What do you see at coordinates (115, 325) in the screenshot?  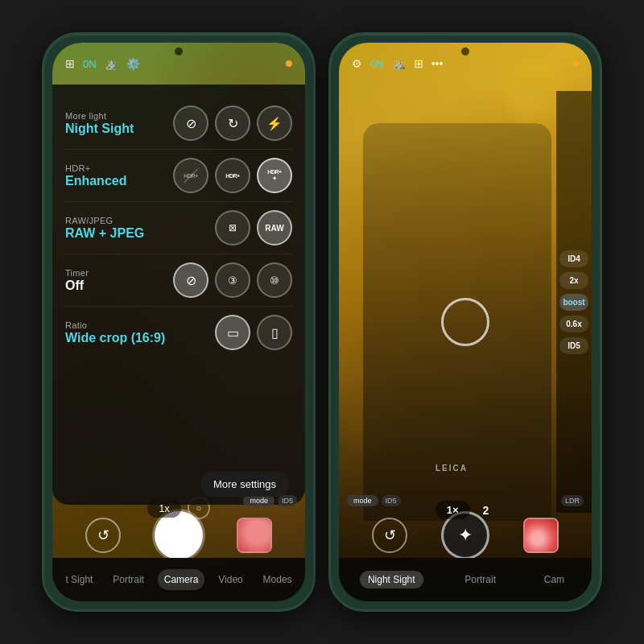 I see `ratio-category: Ratio` at bounding box center [115, 325].